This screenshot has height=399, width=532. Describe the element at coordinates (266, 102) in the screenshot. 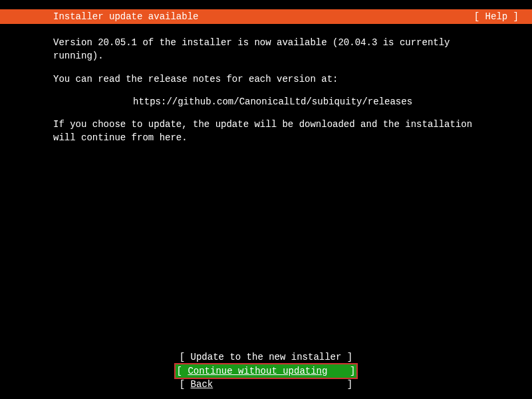

I see `release-notes-url: https://github.com/CanonicalLtd/subiquit…` at that location.